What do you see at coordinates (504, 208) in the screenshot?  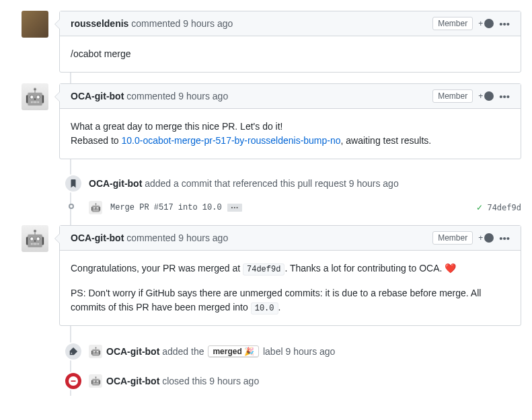 I see `commit-sha-link: 74def9d` at bounding box center [504, 208].